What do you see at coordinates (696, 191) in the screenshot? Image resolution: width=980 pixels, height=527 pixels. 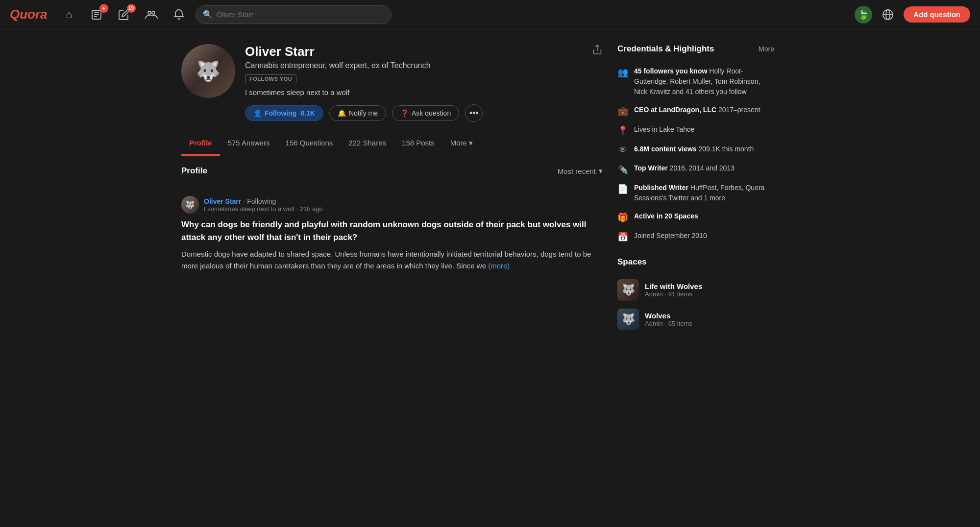 I see `right-column: Credentials & Highlights More 👥 45 follo…` at bounding box center [696, 191].